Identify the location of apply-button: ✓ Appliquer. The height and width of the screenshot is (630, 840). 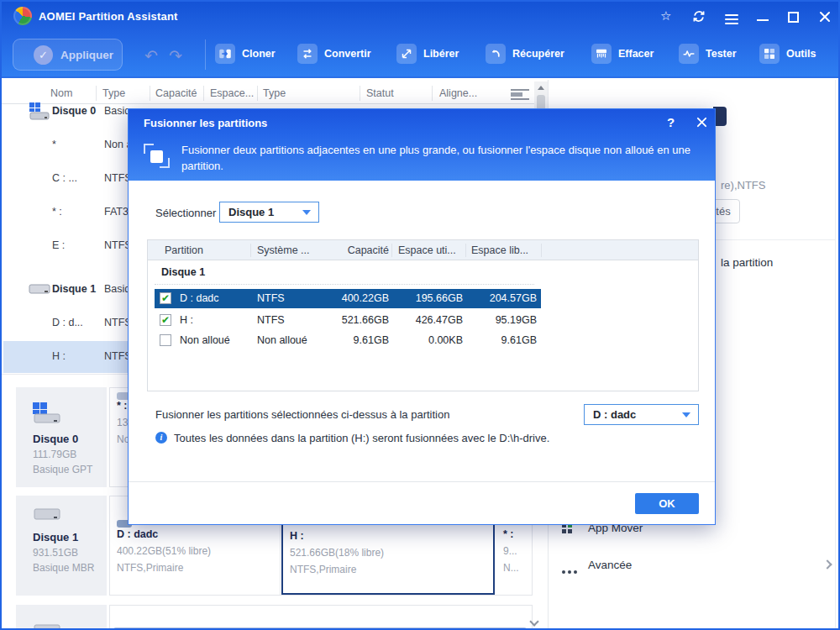
(67, 55).